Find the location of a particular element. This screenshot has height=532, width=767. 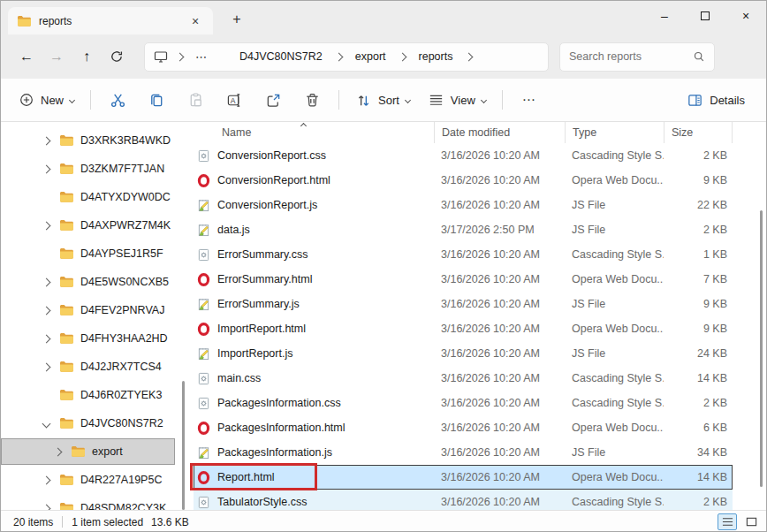

search-icon is located at coordinates (699, 57).